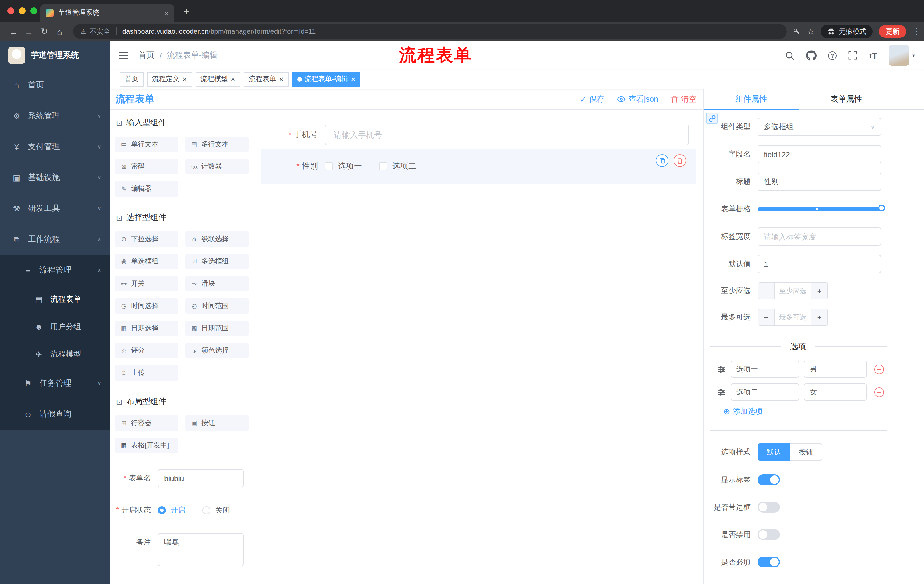  Describe the element at coordinates (819, 154) in the screenshot. I see `field-name-input` at that location.